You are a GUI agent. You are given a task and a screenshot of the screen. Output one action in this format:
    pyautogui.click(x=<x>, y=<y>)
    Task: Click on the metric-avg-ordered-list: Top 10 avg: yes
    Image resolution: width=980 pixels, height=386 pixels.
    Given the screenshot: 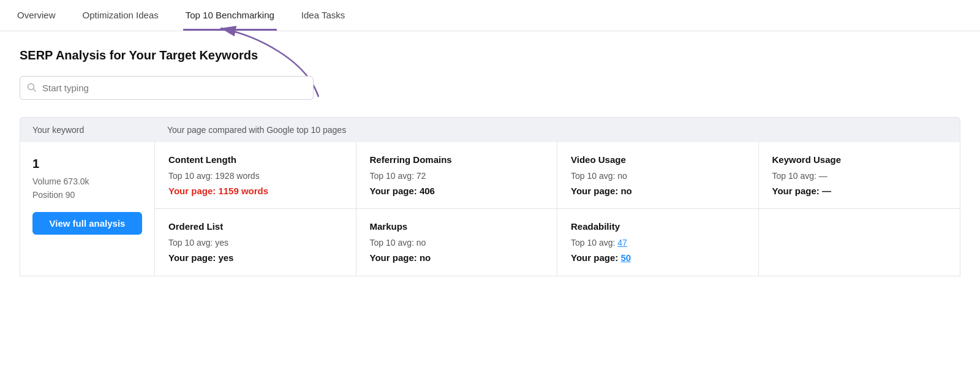 What is the action you would take?
    pyautogui.click(x=255, y=243)
    